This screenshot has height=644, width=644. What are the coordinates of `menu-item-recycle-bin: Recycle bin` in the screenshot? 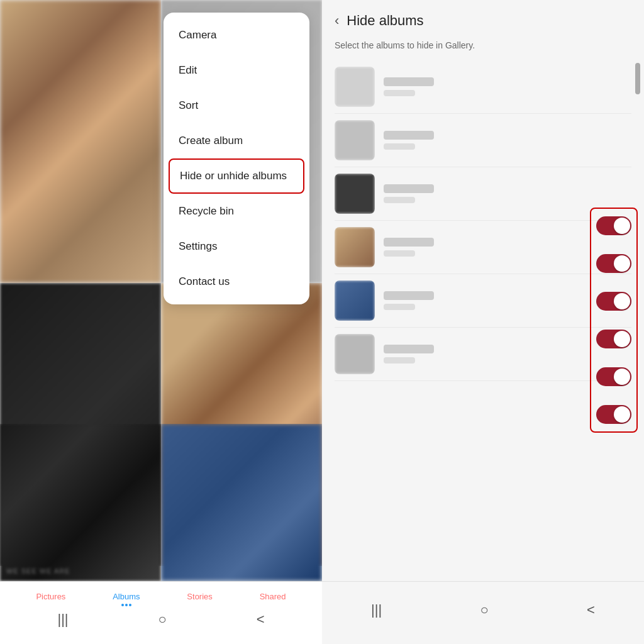 It's located at (236, 211).